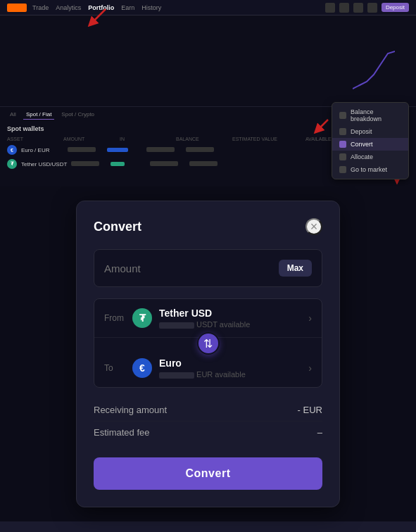  What do you see at coordinates (370, 115) in the screenshot?
I see `dropdown-balance-breakdown: Balance breakdown` at bounding box center [370, 115].